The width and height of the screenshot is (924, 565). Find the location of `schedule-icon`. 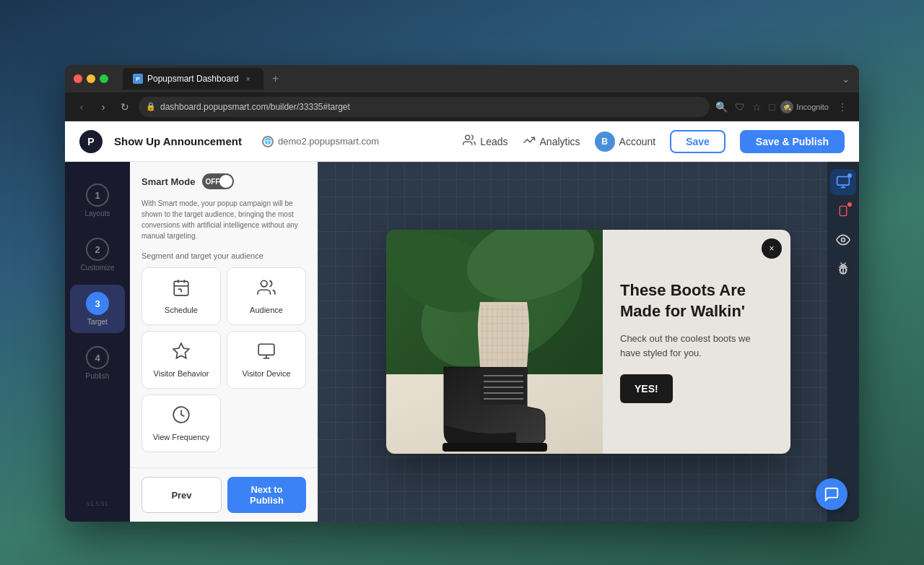

schedule-icon is located at coordinates (181, 290).